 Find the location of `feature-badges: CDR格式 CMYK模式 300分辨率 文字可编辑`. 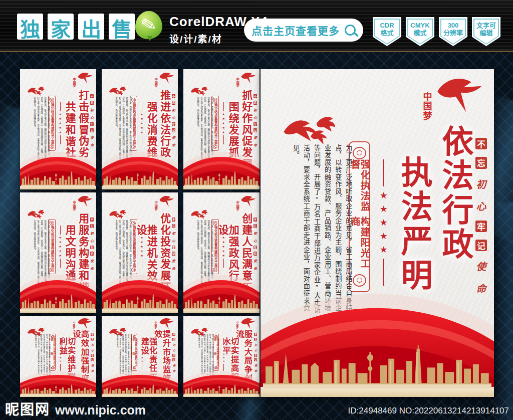

feature-badges: CDR格式 CMYK模式 300分辨率 文字可编辑 is located at coordinates (437, 32).